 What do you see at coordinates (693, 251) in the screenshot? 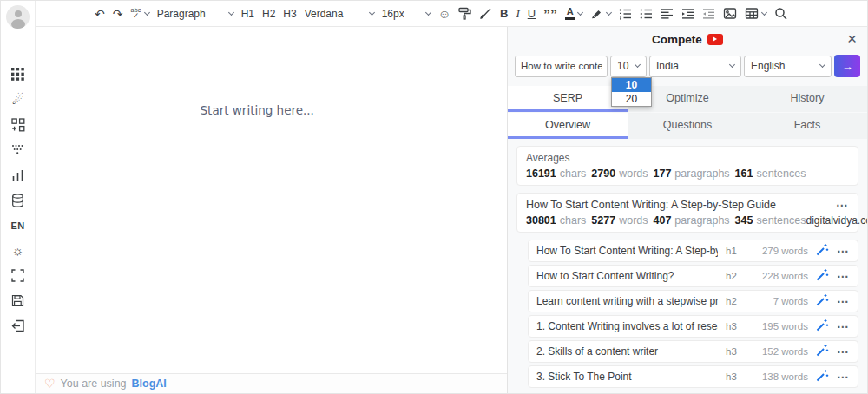
I see `heading-row: How To Start Content Writing: A Step-by-…` at bounding box center [693, 251].